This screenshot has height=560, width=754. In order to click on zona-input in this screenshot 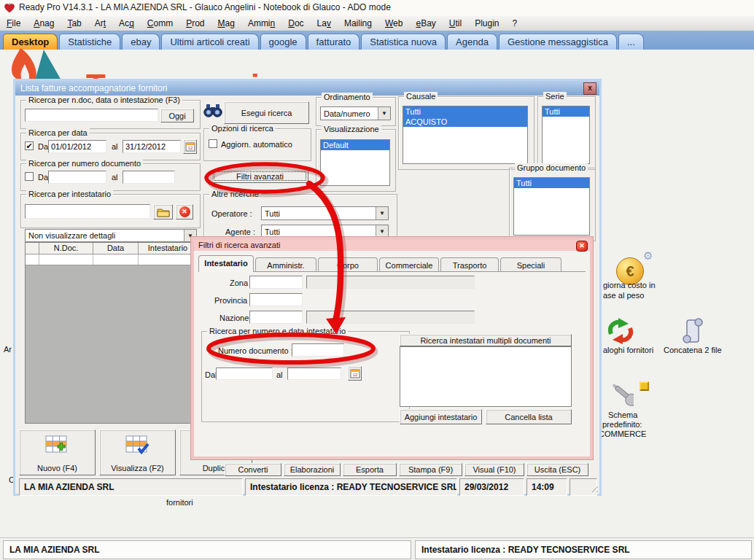, I will do `click(276, 282)`.